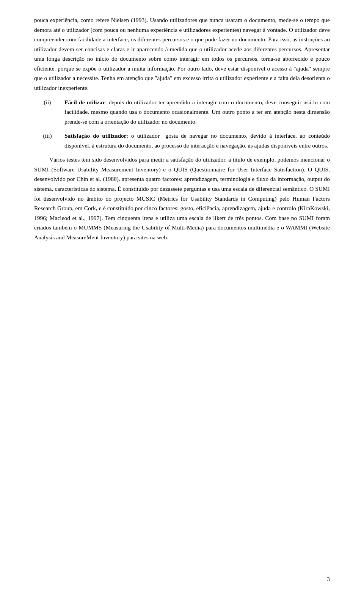 The width and height of the screenshot is (364, 594). What do you see at coordinates (49, 136) in the screenshot?
I see `section-label-iii: (iii)` at bounding box center [49, 136].